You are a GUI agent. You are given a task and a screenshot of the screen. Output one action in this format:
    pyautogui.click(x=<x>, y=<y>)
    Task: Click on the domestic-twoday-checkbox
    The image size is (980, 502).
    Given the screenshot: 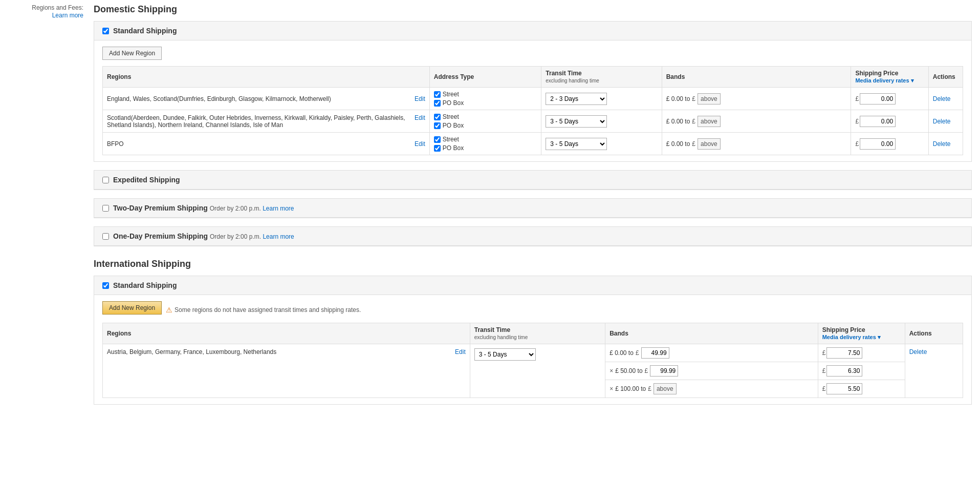 What is the action you would take?
    pyautogui.click(x=105, y=208)
    